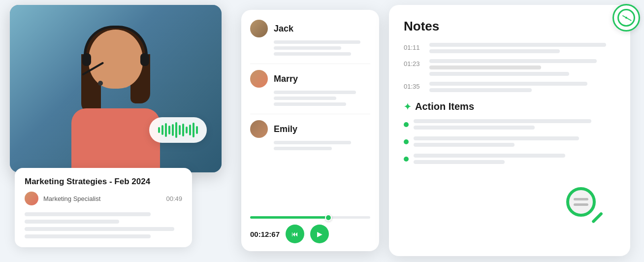 This screenshot has width=644, height=262. Describe the element at coordinates (626, 18) in the screenshot. I see `clock-circle` at that location.